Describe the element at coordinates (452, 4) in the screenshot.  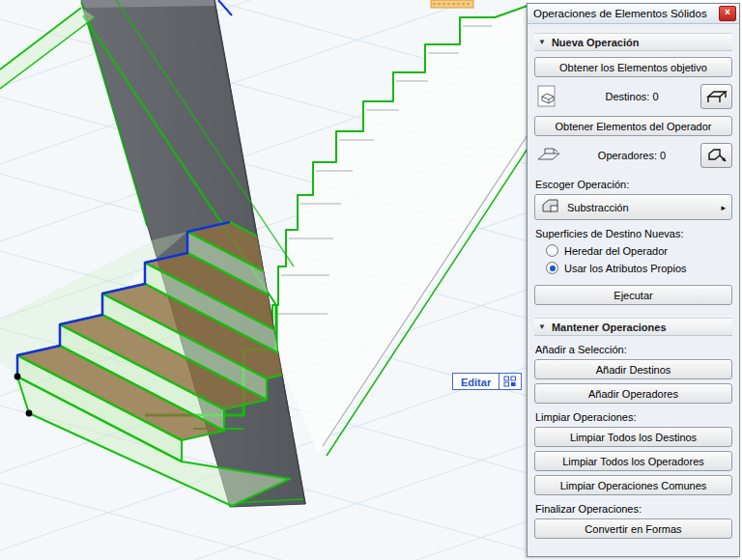
I see `marquee-fragment` at that location.